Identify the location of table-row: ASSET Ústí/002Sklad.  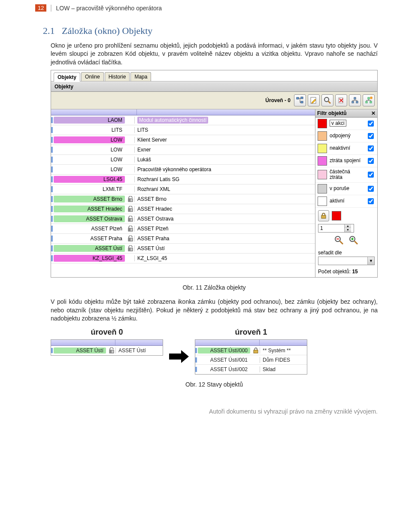
(251, 369).